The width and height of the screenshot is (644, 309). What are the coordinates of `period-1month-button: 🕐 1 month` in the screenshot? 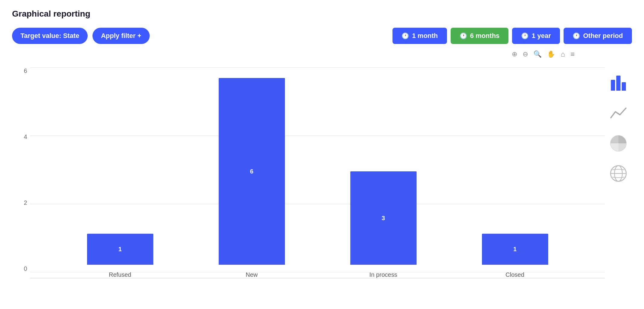 It's located at (420, 36).